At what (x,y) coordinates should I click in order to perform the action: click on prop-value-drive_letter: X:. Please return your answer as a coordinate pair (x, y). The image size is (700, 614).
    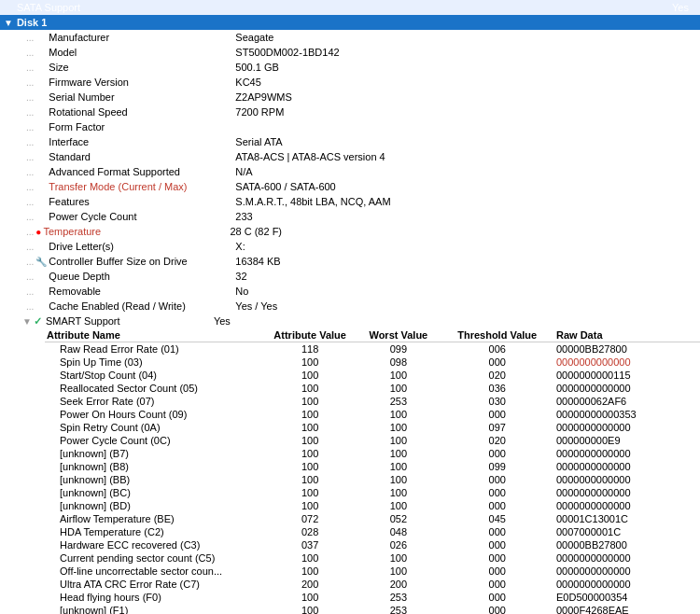
    Looking at the image, I should click on (240, 246).